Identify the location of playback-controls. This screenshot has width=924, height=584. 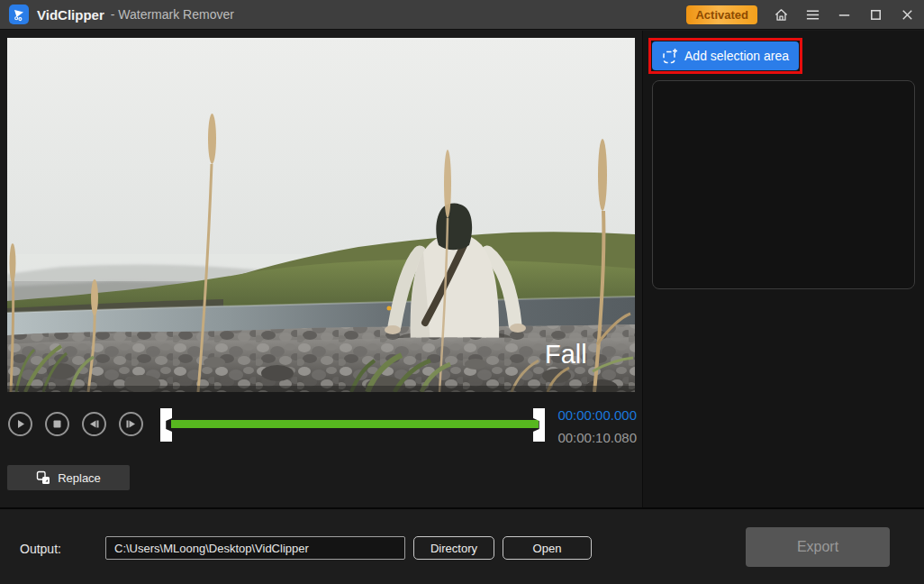
(76, 424).